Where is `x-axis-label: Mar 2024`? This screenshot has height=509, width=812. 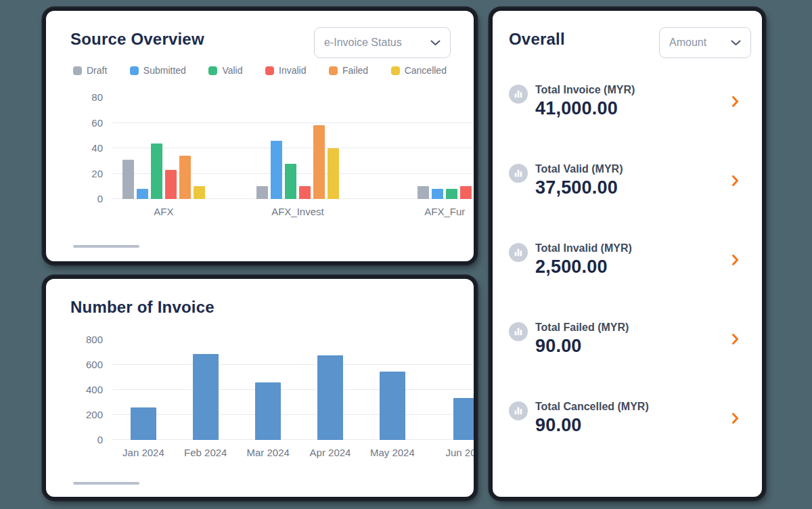
x-axis-label: Mar 2024 is located at coordinates (268, 452).